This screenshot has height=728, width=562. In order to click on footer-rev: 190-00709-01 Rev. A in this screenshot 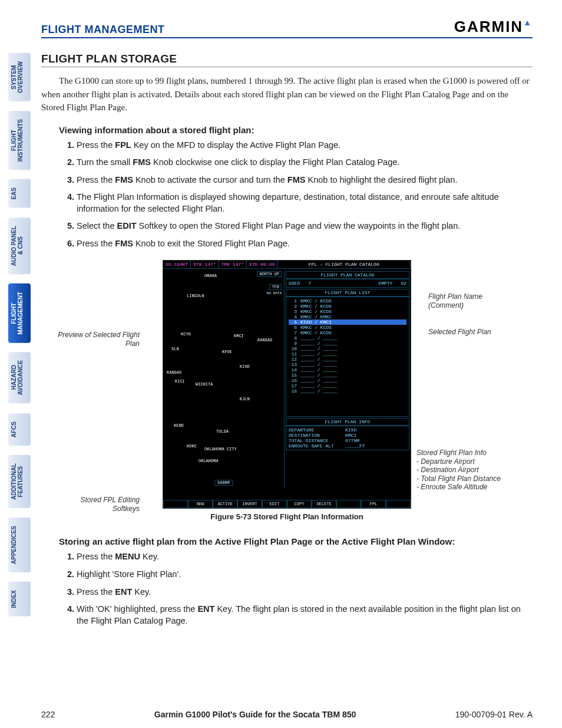, I will do `click(494, 714)`.